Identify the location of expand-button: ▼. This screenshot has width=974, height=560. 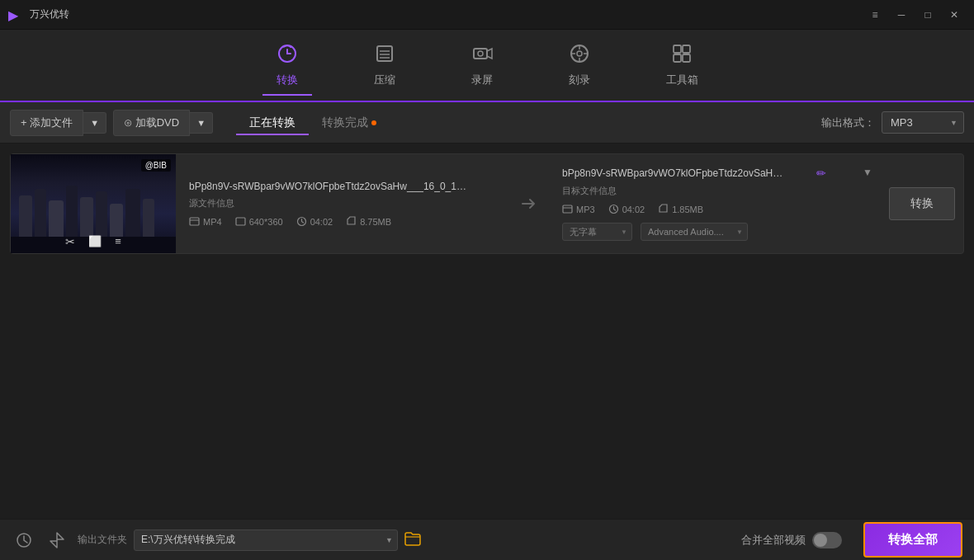
(868, 172).